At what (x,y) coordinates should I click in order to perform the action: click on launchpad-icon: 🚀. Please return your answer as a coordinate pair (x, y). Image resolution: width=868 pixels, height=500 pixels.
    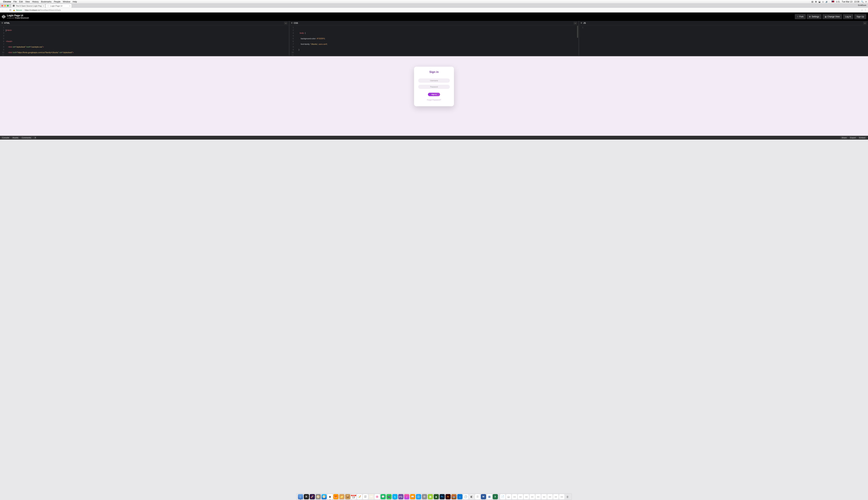
    Looking at the image, I should click on (312, 497).